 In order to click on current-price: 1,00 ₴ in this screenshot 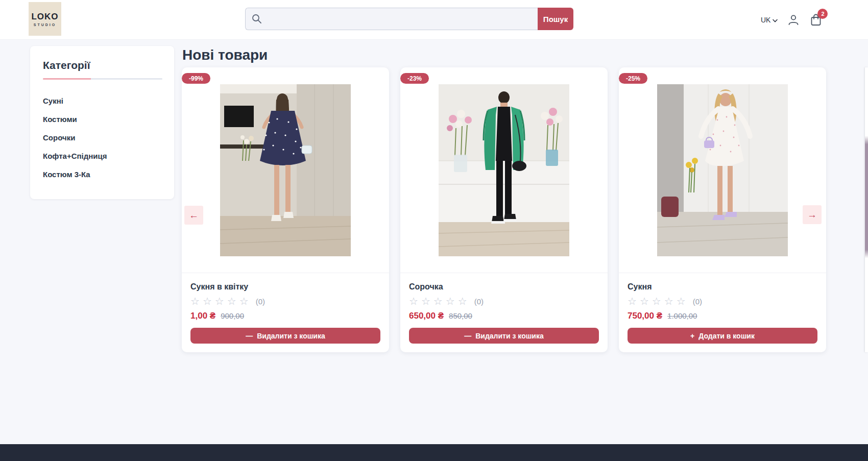, I will do `click(203, 316)`.